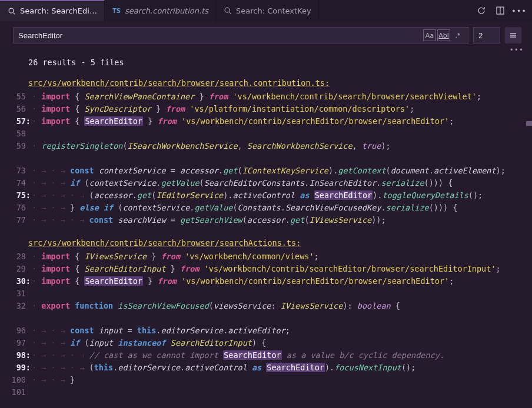 This screenshot has width=532, height=408. What do you see at coordinates (282, 269) in the screenshot?
I see `line-content: · import { SearchEditorInput } from 'vs/…` at bounding box center [282, 269].